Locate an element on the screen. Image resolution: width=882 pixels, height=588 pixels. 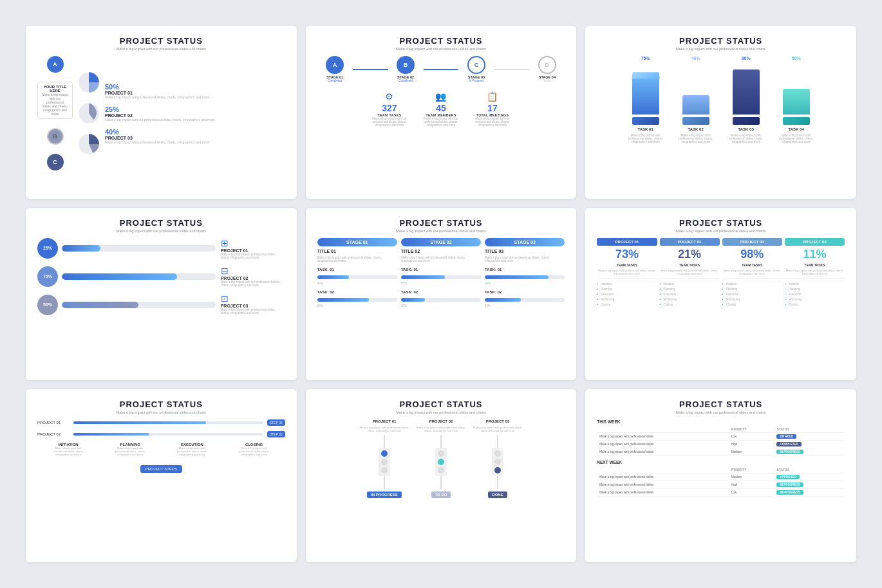
slide-2-timeline: A STAGE 01 Completed B STAGE 02 Complete… is located at coordinates (442, 91).